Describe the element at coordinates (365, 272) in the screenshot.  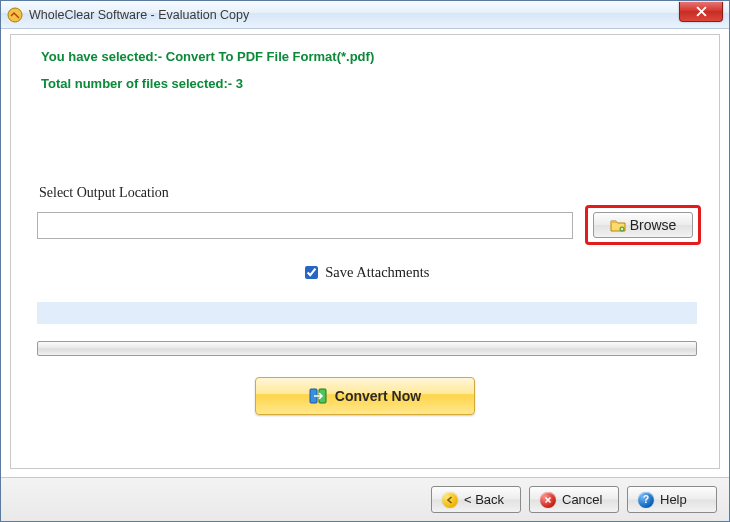
I see `save-attachments-row: Save Attachments` at that location.